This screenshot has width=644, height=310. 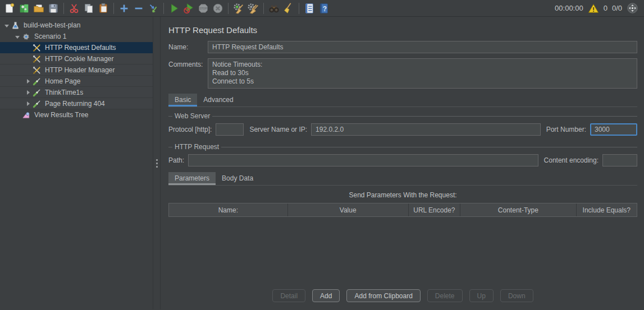 What do you see at coordinates (76, 48) in the screenshot?
I see `tree-item-http-request-defaults: HTTP Request Defaults` at bounding box center [76, 48].